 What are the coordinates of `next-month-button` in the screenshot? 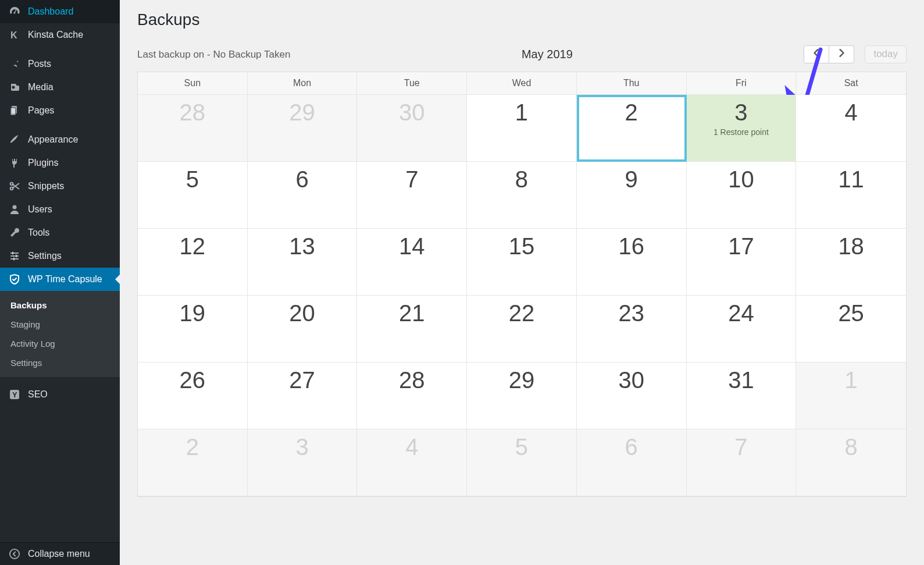 It's located at (841, 55).